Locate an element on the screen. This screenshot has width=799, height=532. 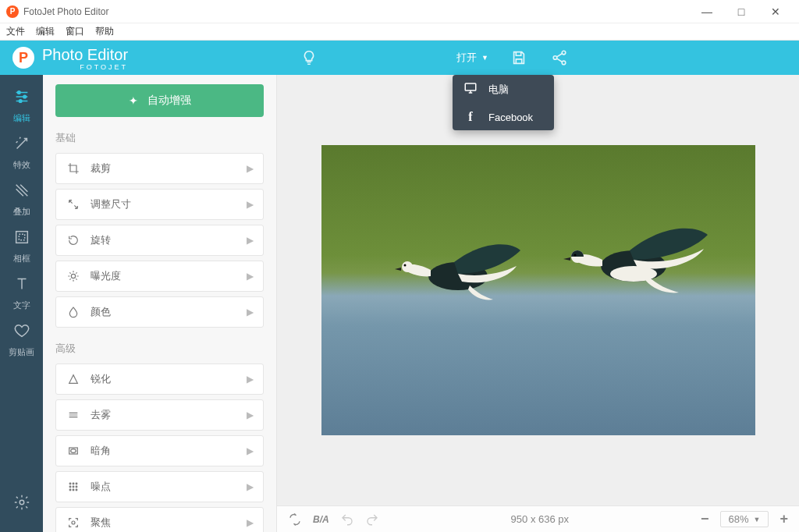
magic-wand-icon is located at coordinates (22, 145).